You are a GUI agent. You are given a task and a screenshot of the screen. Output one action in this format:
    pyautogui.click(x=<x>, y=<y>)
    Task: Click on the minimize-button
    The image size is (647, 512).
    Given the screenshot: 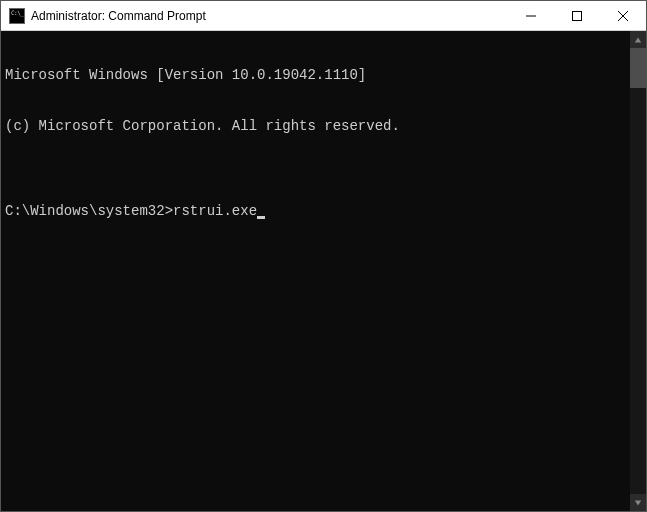 What is the action you would take?
    pyautogui.click(x=531, y=16)
    